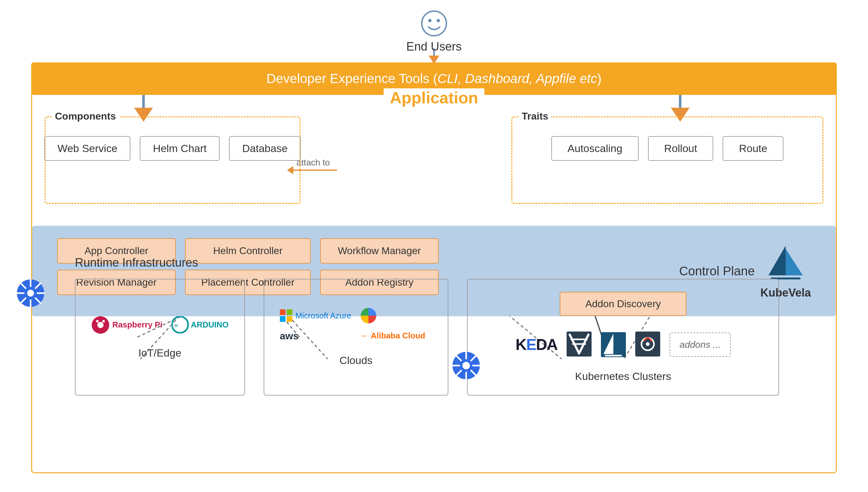 The height and width of the screenshot is (492, 868). What do you see at coordinates (434, 98) in the screenshot?
I see `application-title: Application` at bounding box center [434, 98].